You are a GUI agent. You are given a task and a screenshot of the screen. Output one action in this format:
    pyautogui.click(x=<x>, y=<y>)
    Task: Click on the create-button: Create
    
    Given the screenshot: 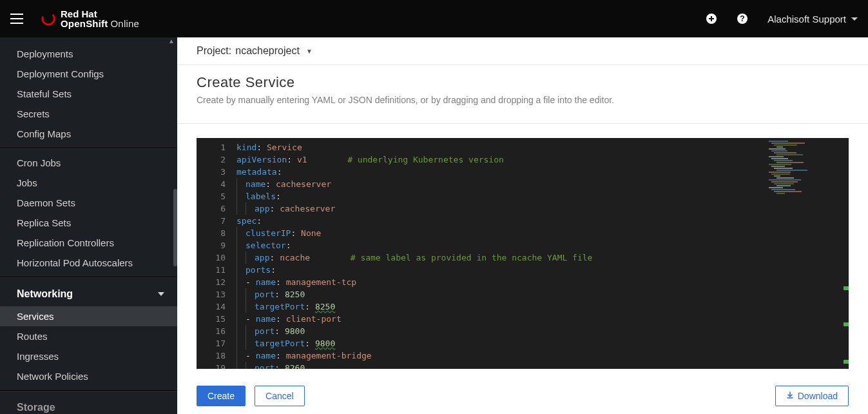 What is the action you would take?
    pyautogui.click(x=221, y=396)
    